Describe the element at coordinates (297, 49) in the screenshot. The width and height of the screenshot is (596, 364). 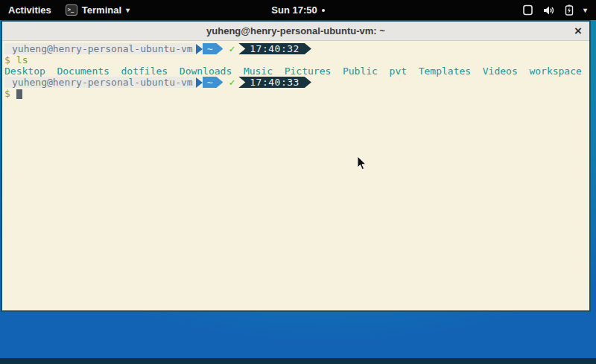
I see `prompt-line-1: yuheng@henry-personal-ubuntu-vm ~ ✓ 17:4…` at that location.